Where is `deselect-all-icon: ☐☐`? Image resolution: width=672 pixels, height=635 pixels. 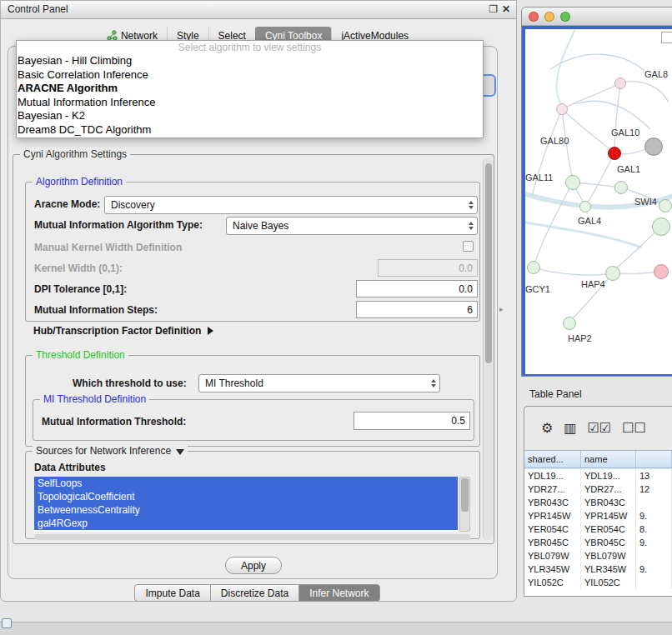 deselect-all-icon: ☐☐ is located at coordinates (634, 428).